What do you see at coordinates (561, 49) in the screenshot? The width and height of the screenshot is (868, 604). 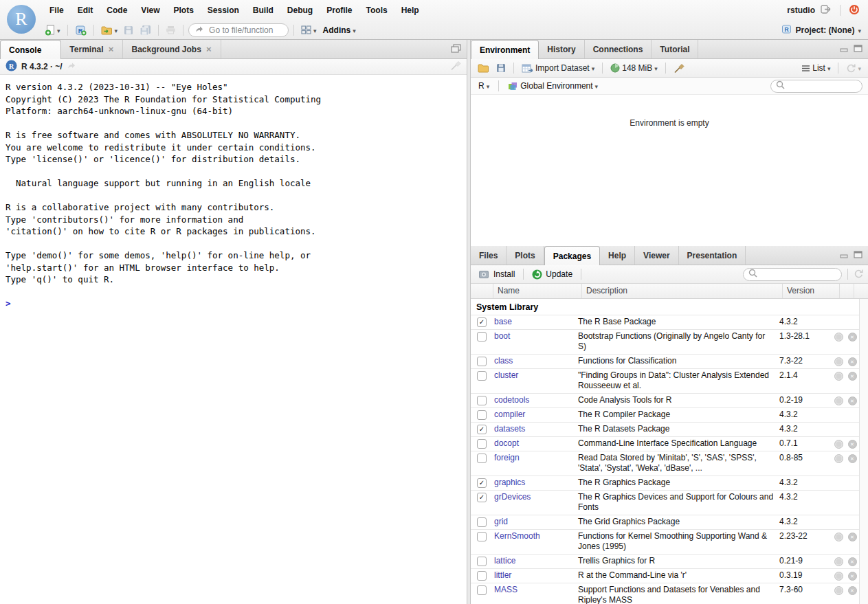 I see `environment-tab: History` at bounding box center [561, 49].